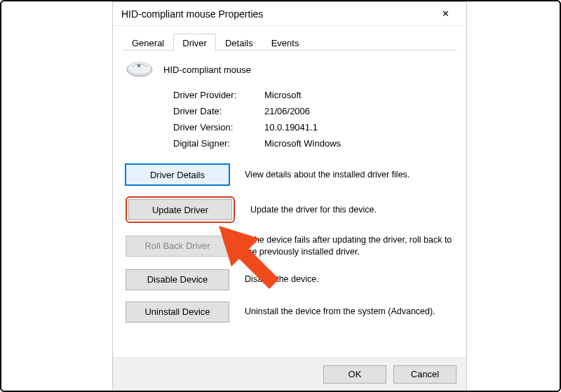 The width and height of the screenshot is (561, 392). I want to click on rollback-driver-desc: If the device fails after updating the d…, so click(349, 246).